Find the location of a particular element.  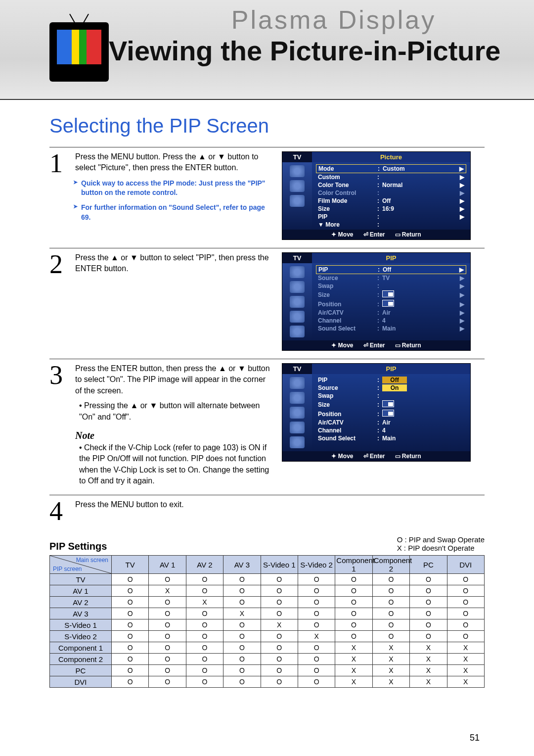

osd-row: Channel: 4 is located at coordinates (391, 430).